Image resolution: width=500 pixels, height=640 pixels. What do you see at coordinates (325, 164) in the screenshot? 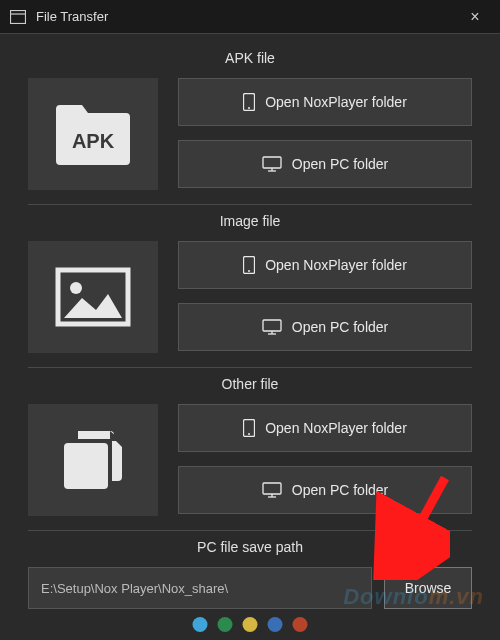
I see `apk-open-pc-button: Open PC folder` at bounding box center [325, 164].